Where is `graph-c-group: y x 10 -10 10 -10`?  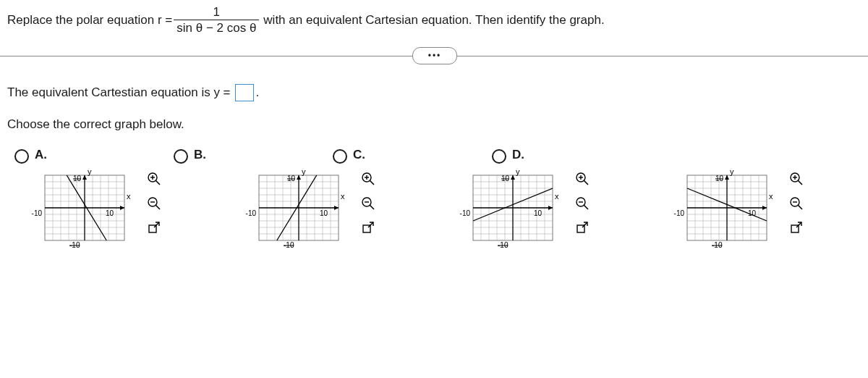 graph-c-group: y x 10 -10 10 -10 is located at coordinates (524, 211).